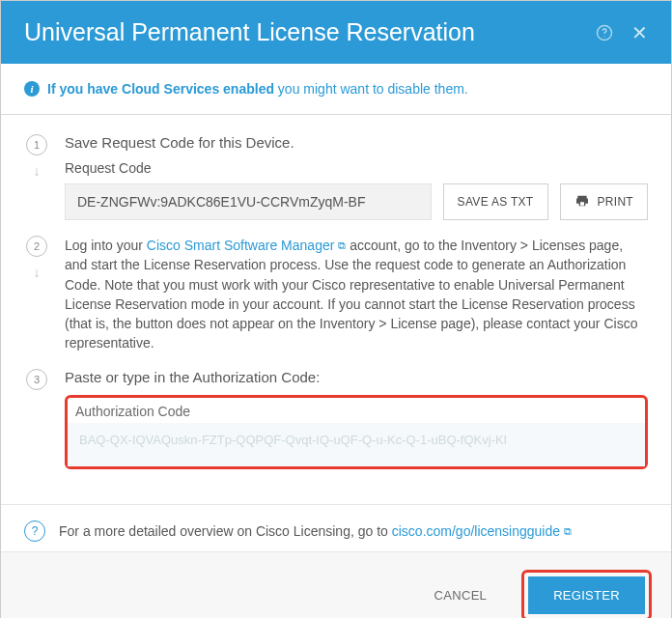  I want to click on print-button: PRINT, so click(604, 202).